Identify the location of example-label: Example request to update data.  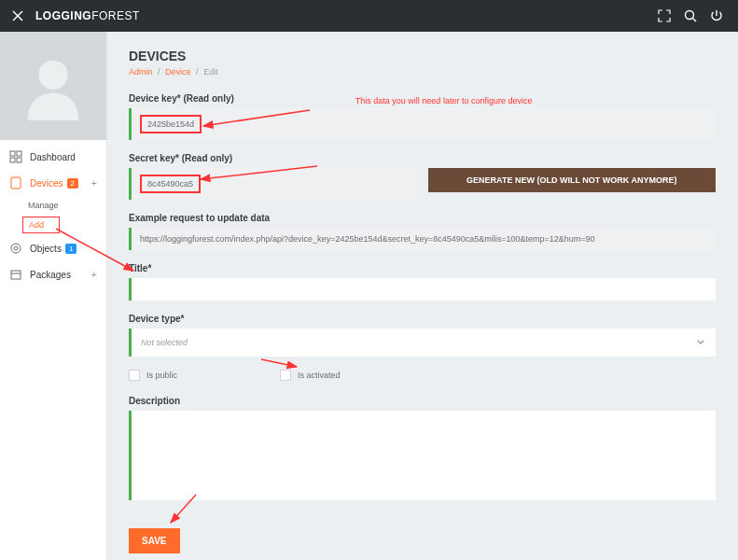
(422, 218).